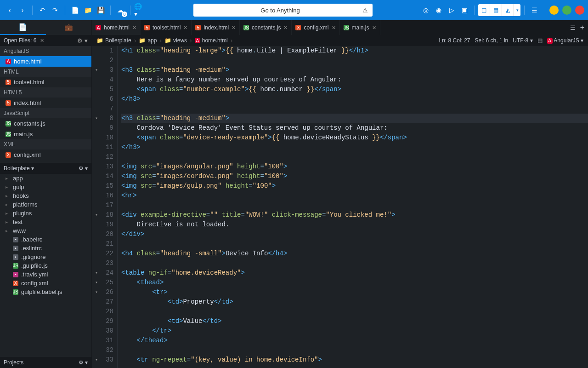 The height and width of the screenshot is (368, 588). I want to click on tab-config-xml: Xconfig.xml✕, so click(316, 28).